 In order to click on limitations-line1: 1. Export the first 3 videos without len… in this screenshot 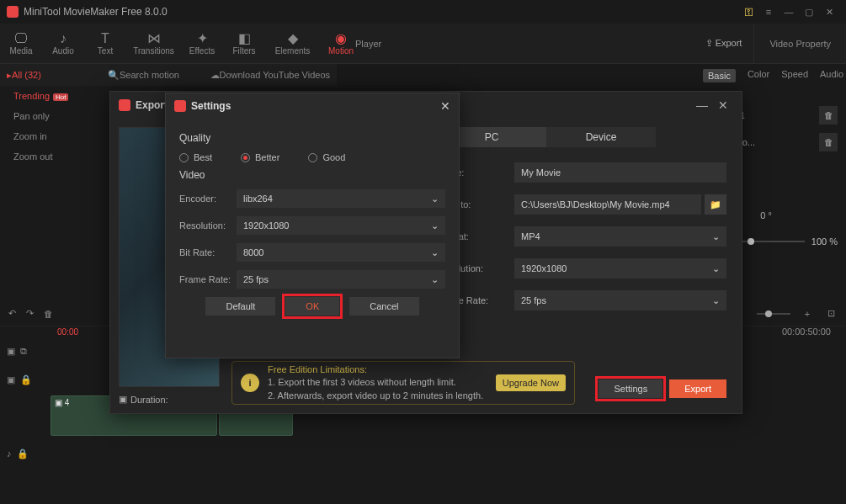, I will do `click(382, 382)`.